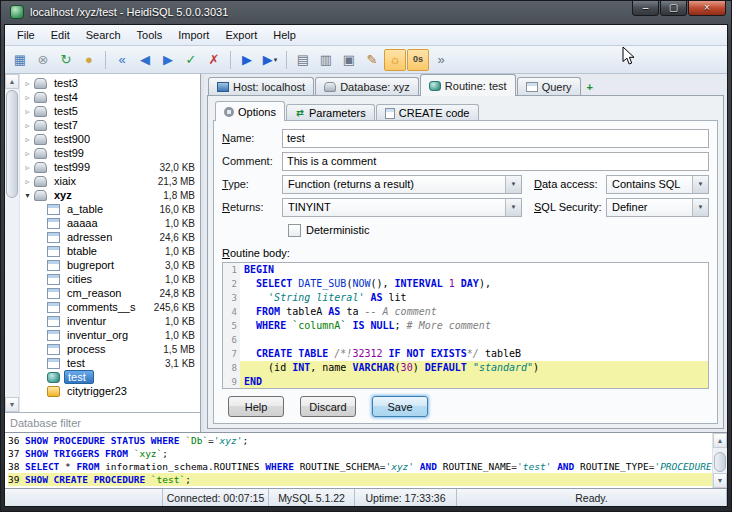  I want to click on log-text: SHOW PROCEDURE STATUS WHERE `Db`='xyz';, so click(136, 440).